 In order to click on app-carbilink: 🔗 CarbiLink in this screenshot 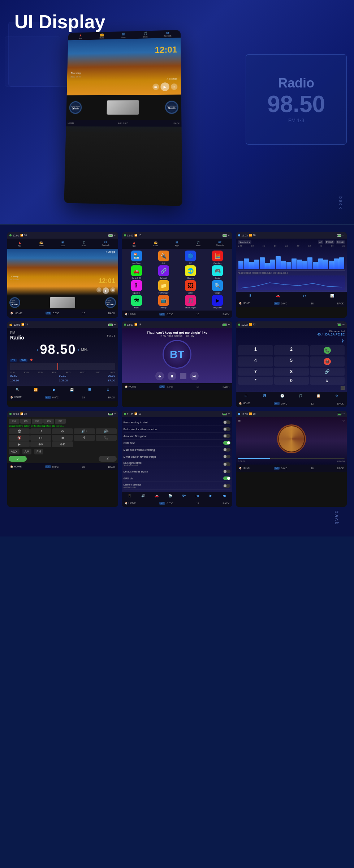, I will do `click(164, 272)`.